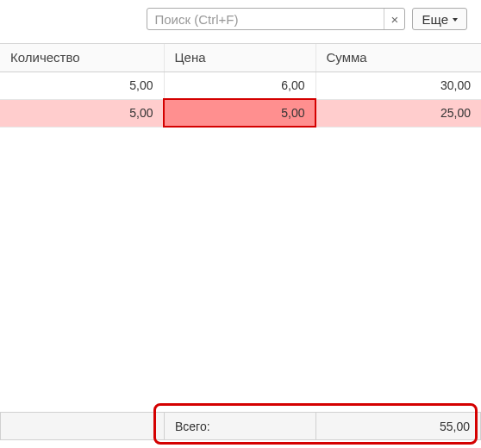  Describe the element at coordinates (240, 113) in the screenshot. I see `cell-price-error: 5,00` at that location.